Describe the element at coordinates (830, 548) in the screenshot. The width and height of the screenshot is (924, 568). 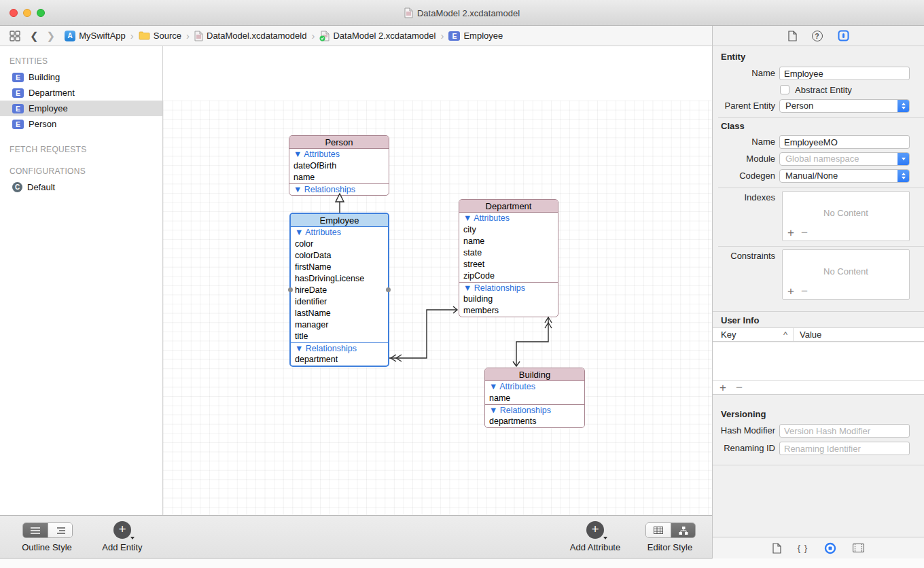
I see `data-model-inspector-tab-icon` at that location.